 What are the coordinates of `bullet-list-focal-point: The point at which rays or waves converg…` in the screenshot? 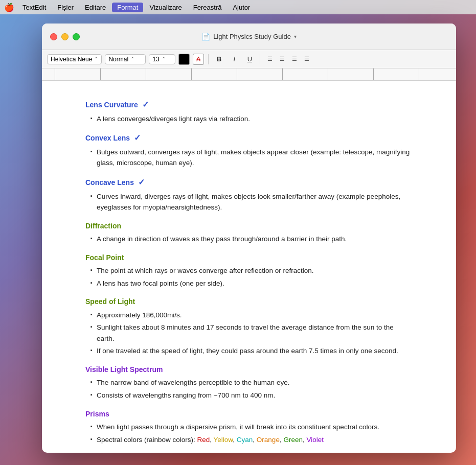 It's located at (252, 277).